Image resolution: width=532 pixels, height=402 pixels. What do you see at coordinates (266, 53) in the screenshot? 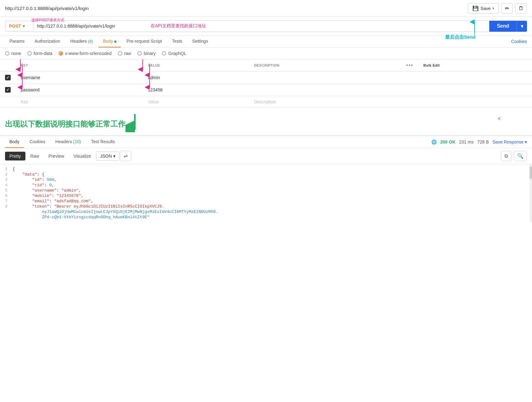
I see `body-type-section: none form-data x-www-form-urlencoded raw…` at bounding box center [266, 53].